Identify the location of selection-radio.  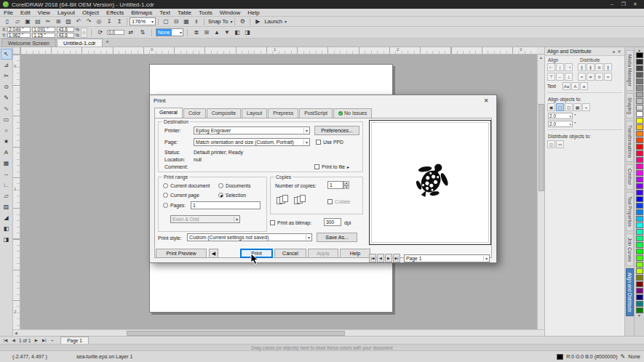
(221, 195).